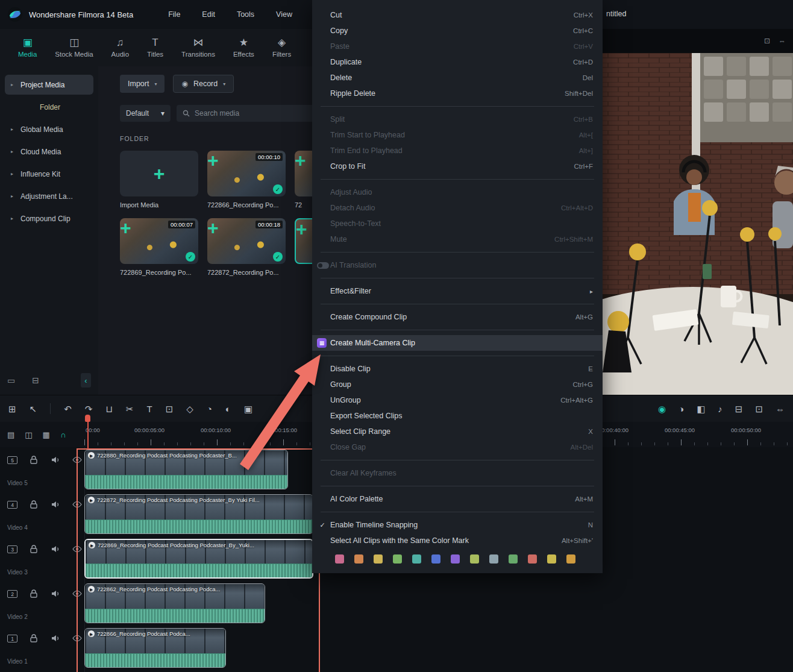 This screenshot has width=793, height=672. What do you see at coordinates (457, 119) in the screenshot?
I see `menu-item-split: Split Ctrl+B` at bounding box center [457, 119].